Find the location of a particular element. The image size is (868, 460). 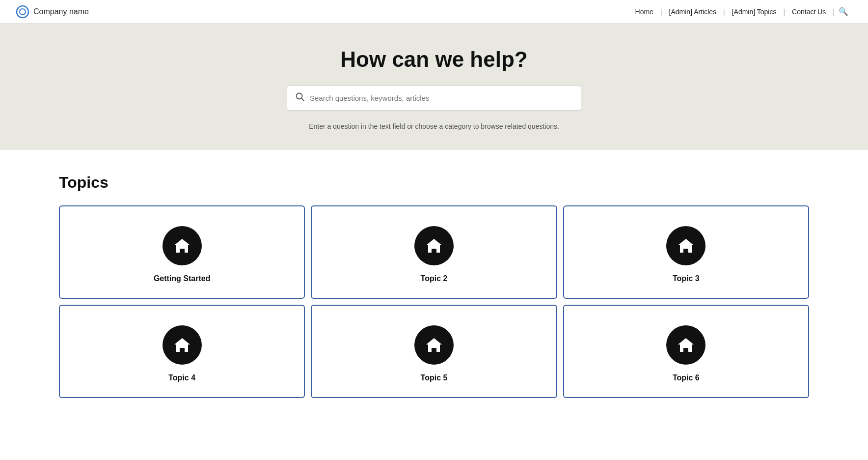

company-name: Company name is located at coordinates (61, 12).